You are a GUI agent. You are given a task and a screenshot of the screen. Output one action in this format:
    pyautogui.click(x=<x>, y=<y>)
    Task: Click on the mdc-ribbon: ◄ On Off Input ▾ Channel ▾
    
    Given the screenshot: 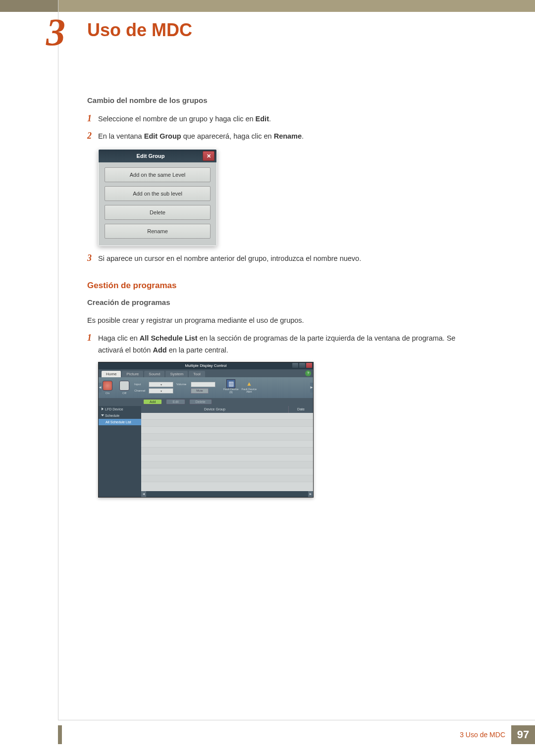 What is the action you would take?
    pyautogui.click(x=206, y=388)
    